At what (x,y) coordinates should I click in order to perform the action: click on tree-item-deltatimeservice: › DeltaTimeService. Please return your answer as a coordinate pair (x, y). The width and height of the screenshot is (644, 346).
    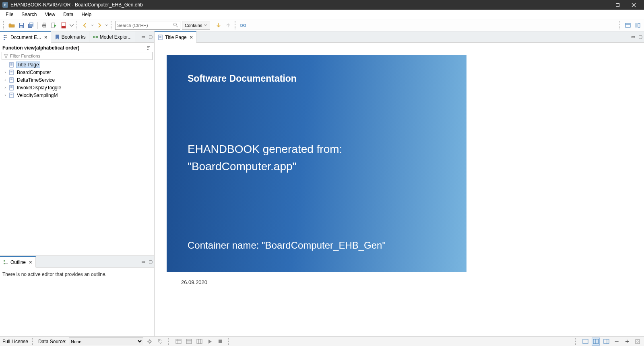
    Looking at the image, I should click on (77, 80).